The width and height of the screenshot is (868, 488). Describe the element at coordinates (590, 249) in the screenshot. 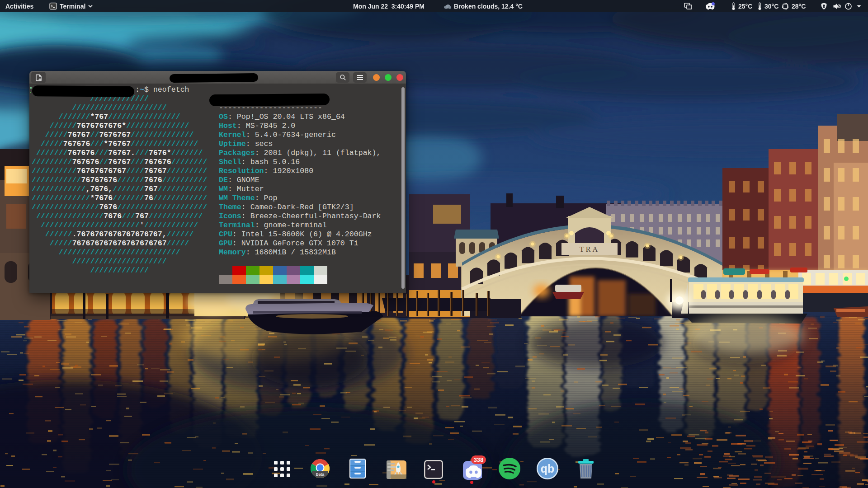

I see `svg-text: TRA` at that location.